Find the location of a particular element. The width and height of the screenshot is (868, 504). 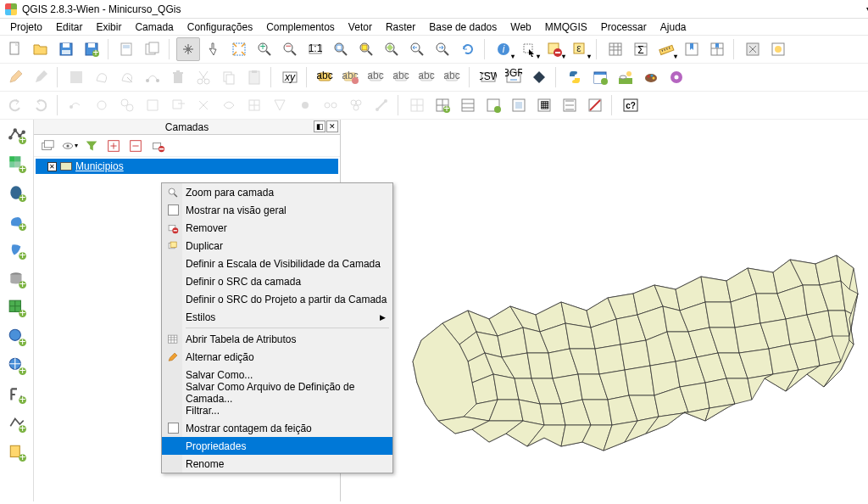

zoom-extent-button is located at coordinates (341, 49).